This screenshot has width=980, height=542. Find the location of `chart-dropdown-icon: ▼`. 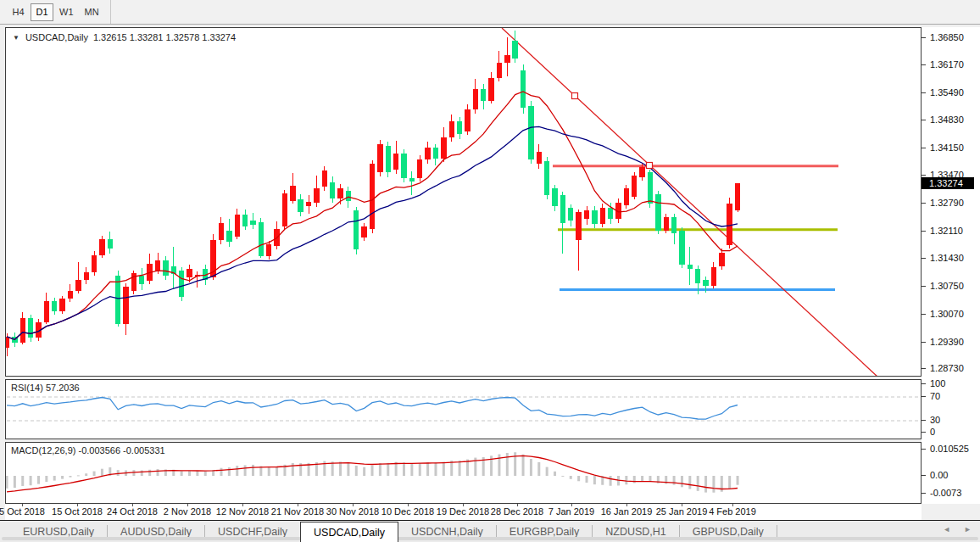

chart-dropdown-icon: ▼ is located at coordinates (16, 37).